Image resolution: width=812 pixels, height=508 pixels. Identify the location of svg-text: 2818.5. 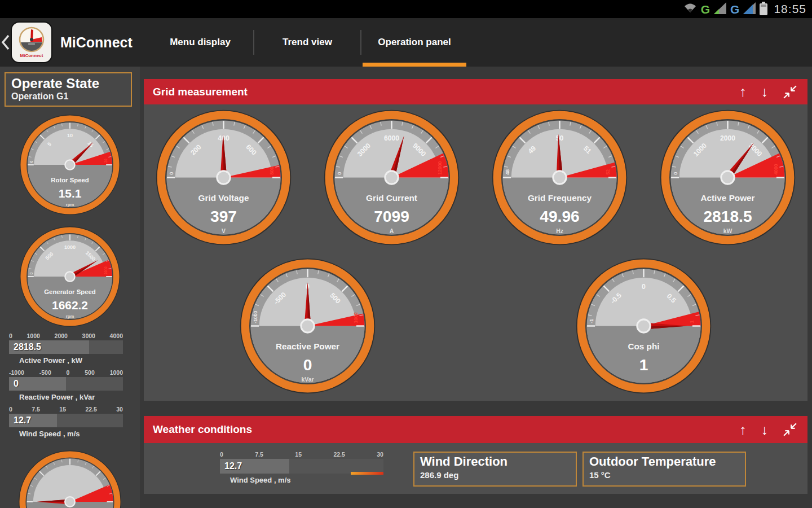
(728, 216).